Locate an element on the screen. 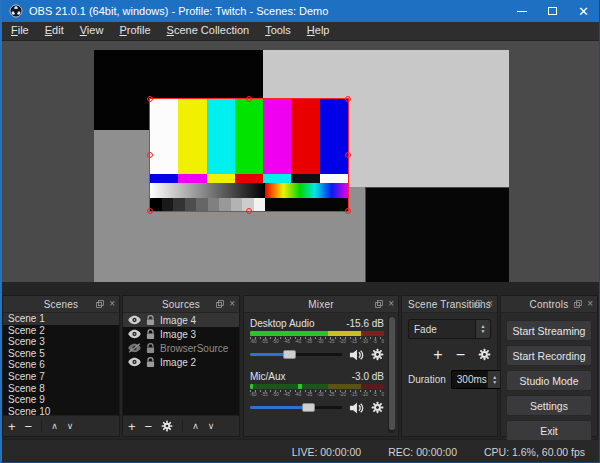 The height and width of the screenshot is (463, 600). minimize-button is located at coordinates (522, 11).